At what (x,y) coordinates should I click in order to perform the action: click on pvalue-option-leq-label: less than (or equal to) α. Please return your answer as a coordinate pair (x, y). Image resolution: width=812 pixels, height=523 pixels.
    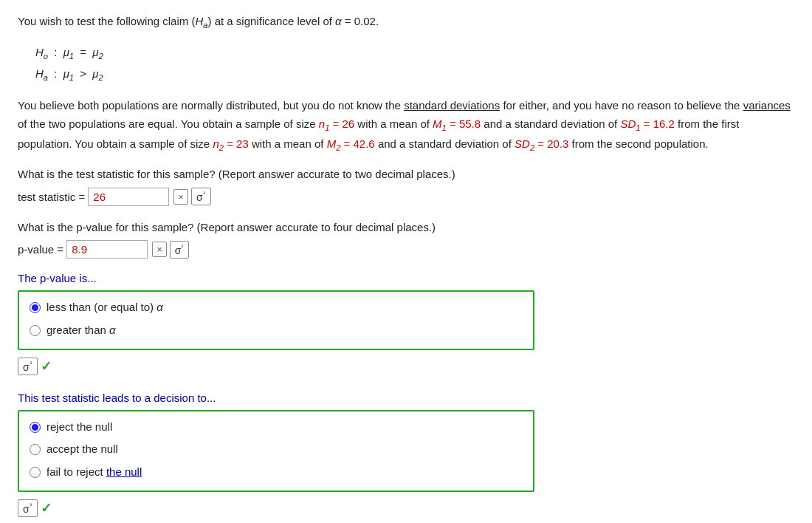
    Looking at the image, I should click on (105, 307).